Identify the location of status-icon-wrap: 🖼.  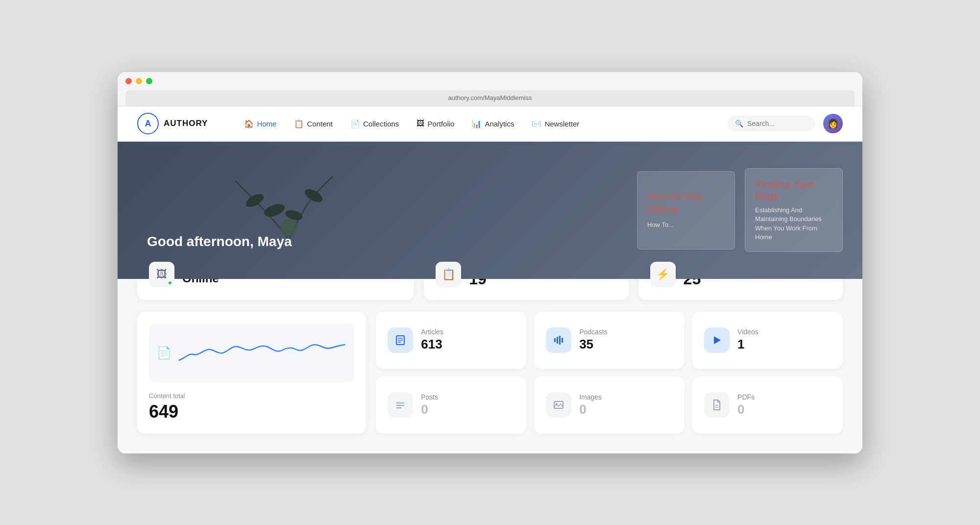
(162, 275).